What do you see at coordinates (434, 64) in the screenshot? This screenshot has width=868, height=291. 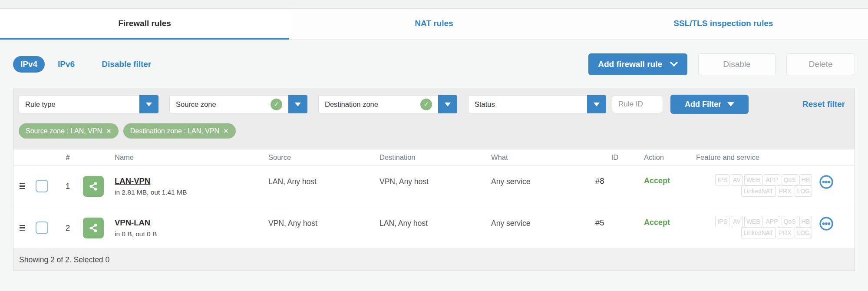 I see `toolbar: IPv4 IPv6 Disable filter Add firewall ru…` at bounding box center [434, 64].